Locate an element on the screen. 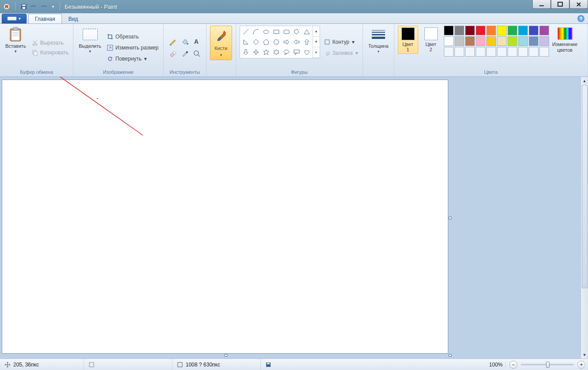 The height and width of the screenshot is (370, 588). shape-arrow-right is located at coordinates (286, 42).